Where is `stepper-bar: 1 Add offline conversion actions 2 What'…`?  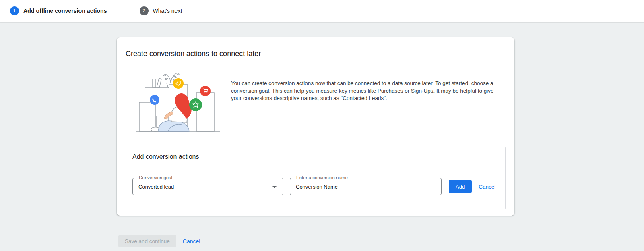 stepper-bar: 1 Add offline conversion actions 2 What'… is located at coordinates (322, 11).